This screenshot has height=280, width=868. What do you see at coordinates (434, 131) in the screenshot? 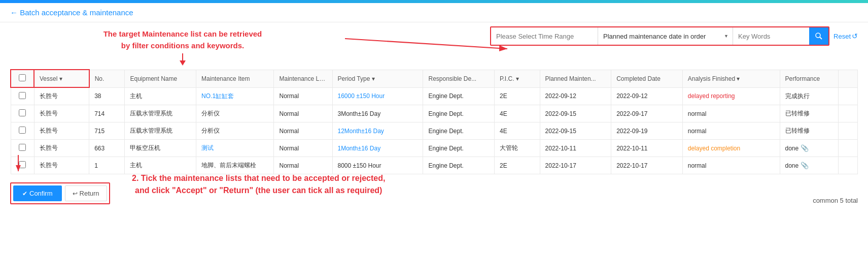
I see `table-row: 长胜号 715 压载水管理系统 分析仪 Normal 12Month±16 Da…` at bounding box center [434, 131].